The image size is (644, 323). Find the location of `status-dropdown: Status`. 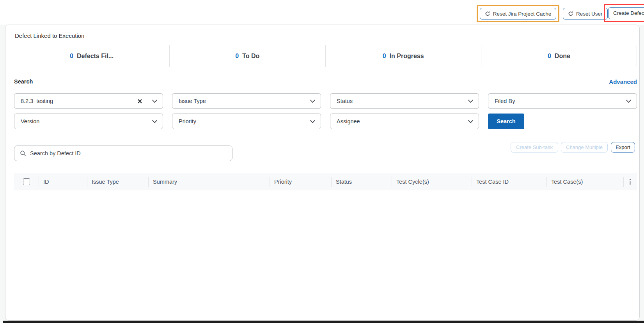

status-dropdown: Status is located at coordinates (404, 101).